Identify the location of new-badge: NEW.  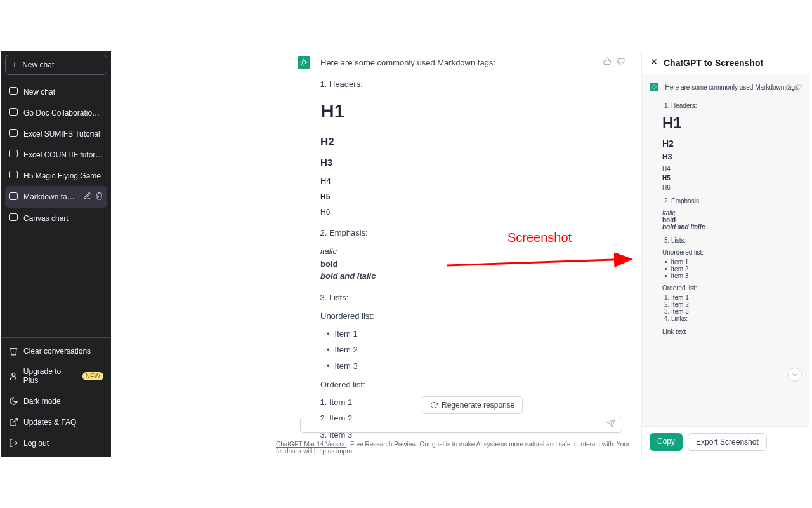
(93, 376).